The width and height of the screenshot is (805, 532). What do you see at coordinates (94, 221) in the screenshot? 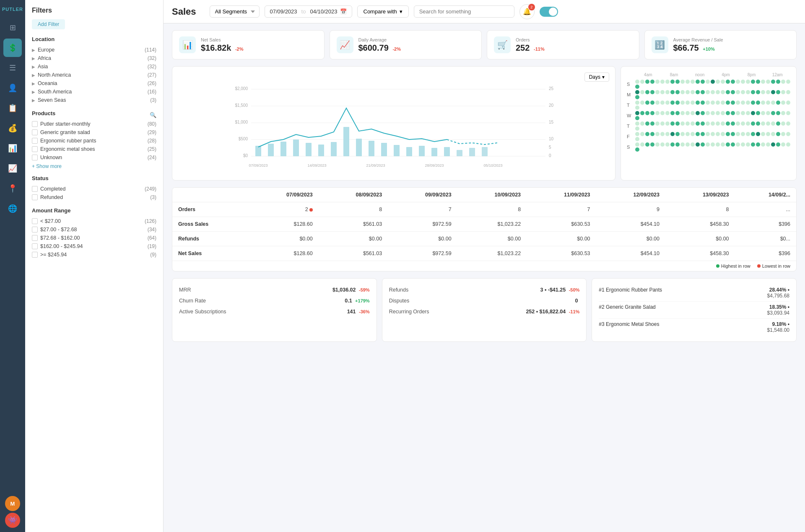
I see `amount-item-0: < $27.00 (126)` at bounding box center [94, 221].